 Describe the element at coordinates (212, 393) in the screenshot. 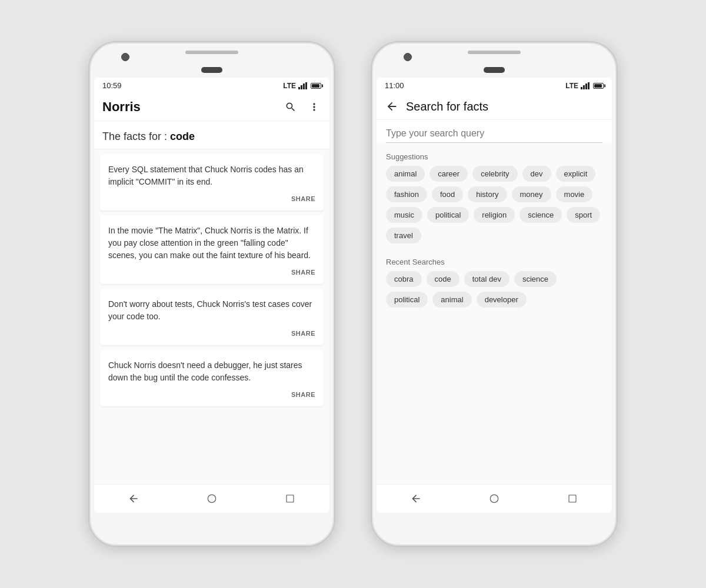

I see `fact-share-4: SHARE` at that location.